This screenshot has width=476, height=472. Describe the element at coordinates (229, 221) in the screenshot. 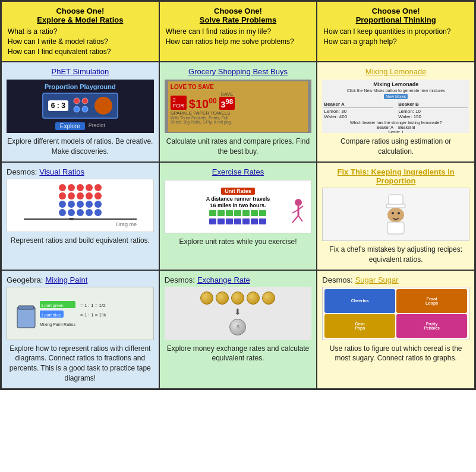

I see `bar-b3` at that location.